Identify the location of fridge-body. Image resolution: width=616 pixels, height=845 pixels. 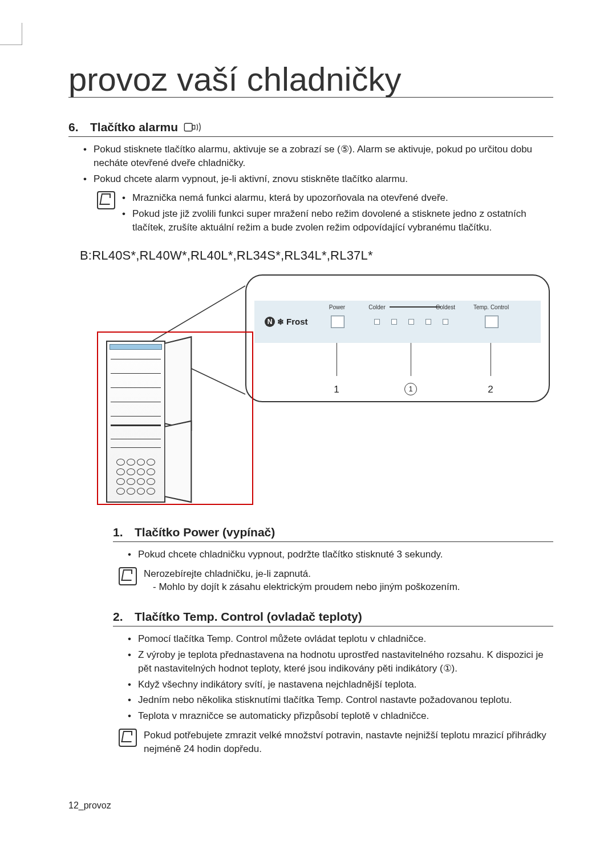
(136, 422).